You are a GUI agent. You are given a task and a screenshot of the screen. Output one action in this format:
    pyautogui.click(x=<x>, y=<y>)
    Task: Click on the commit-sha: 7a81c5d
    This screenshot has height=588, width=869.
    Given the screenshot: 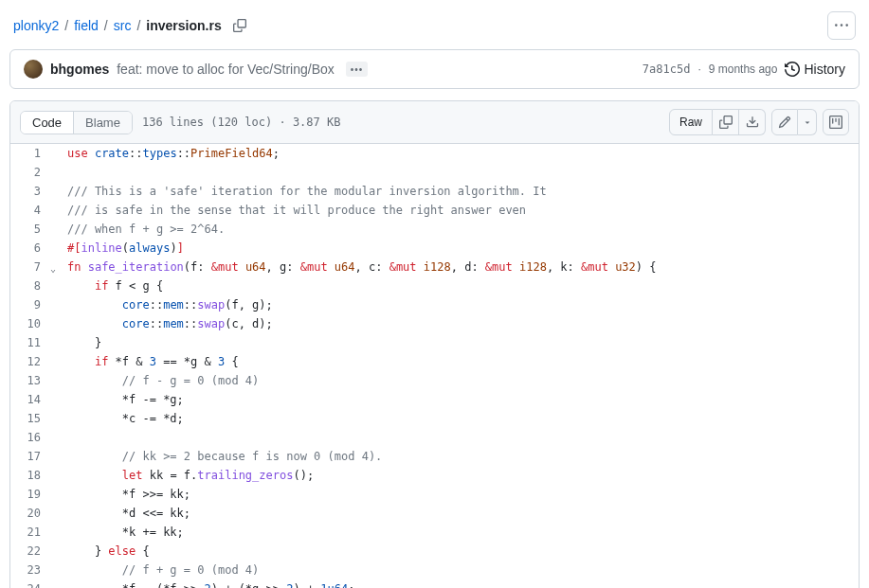 What is the action you would take?
    pyautogui.click(x=667, y=69)
    